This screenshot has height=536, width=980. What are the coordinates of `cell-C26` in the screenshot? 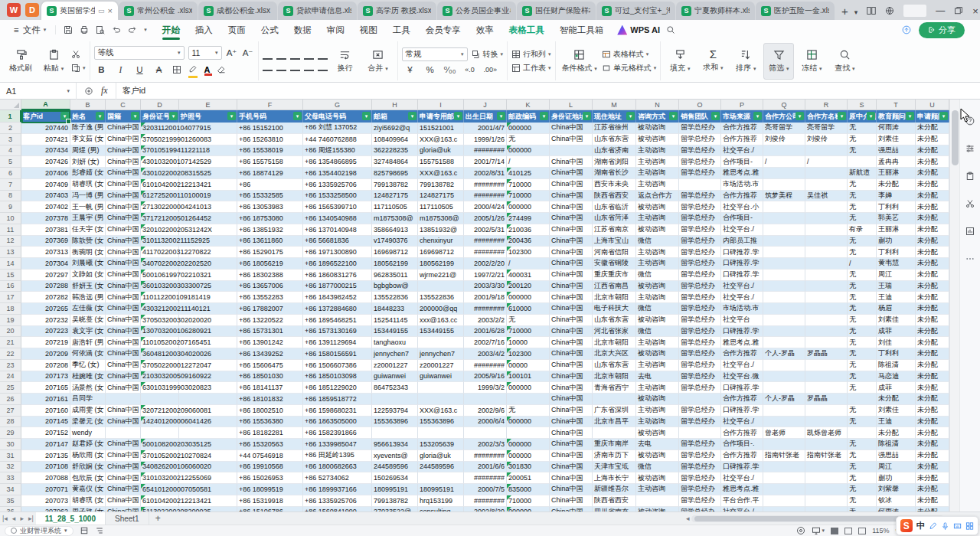 It's located at (123, 400).